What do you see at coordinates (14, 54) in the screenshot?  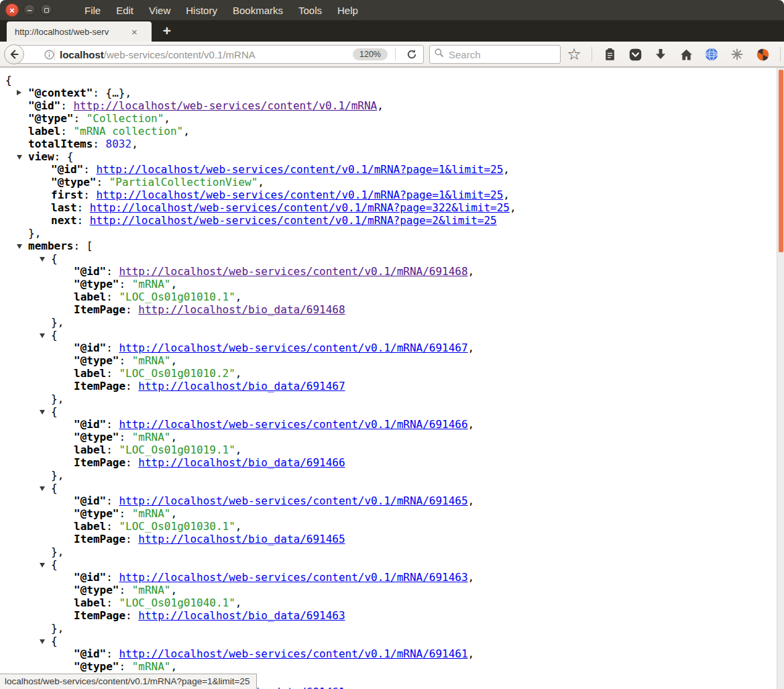 I see `back-button` at bounding box center [14, 54].